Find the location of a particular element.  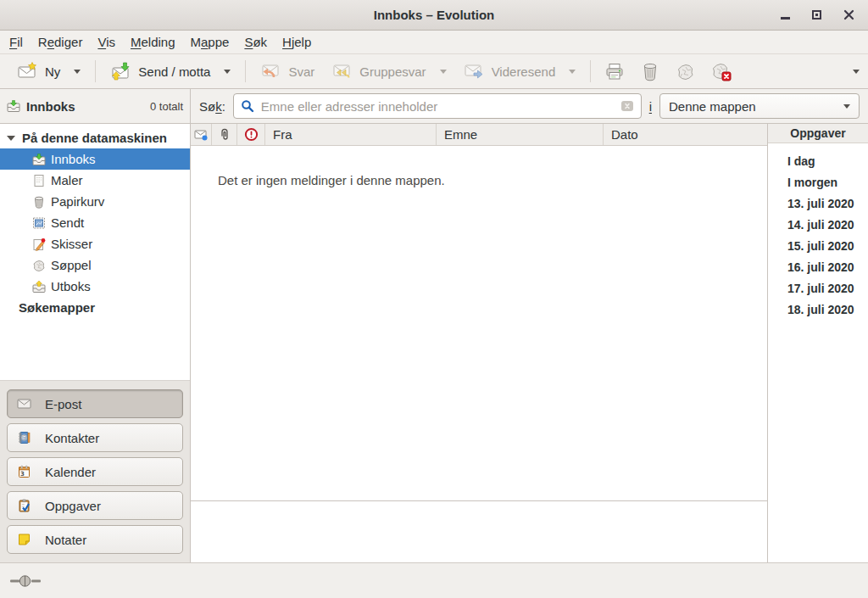

tree-root-label: På denne datamaskinen is located at coordinates (95, 137).